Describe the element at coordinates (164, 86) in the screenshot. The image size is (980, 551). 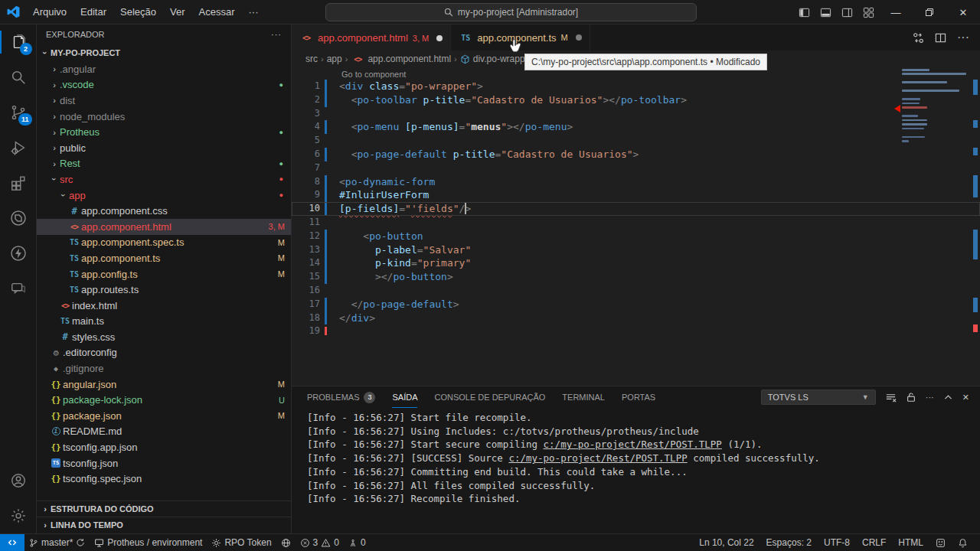
I see `tree-item-.vscode: ›.vscode●` at that location.